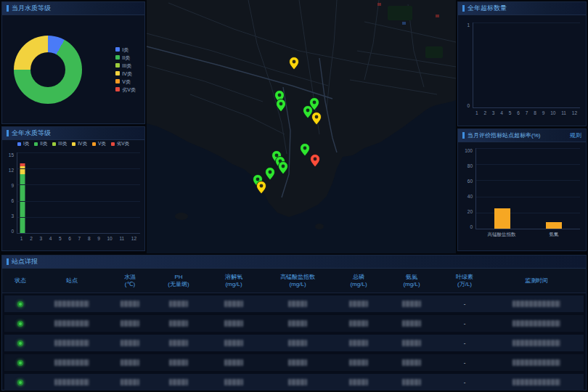 The height and width of the screenshot is (392, 588). I want to click on y-tick-label: 0, so click(12, 231).